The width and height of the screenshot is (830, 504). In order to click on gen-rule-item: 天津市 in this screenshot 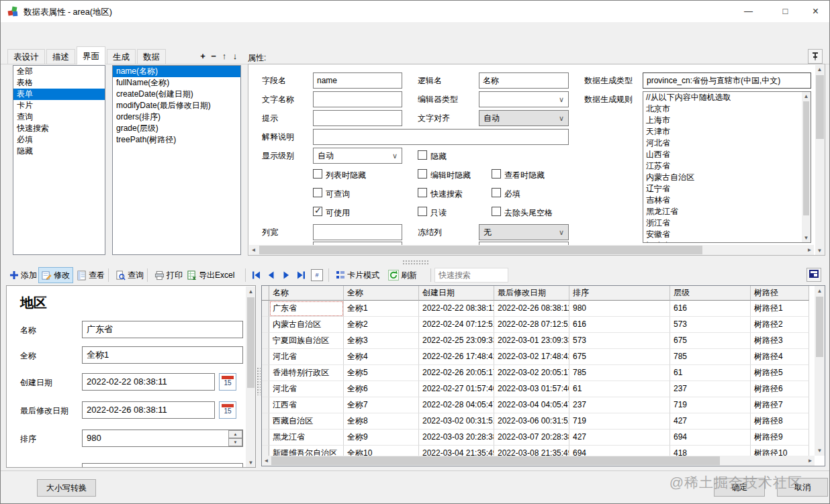, I will do `click(723, 132)`.